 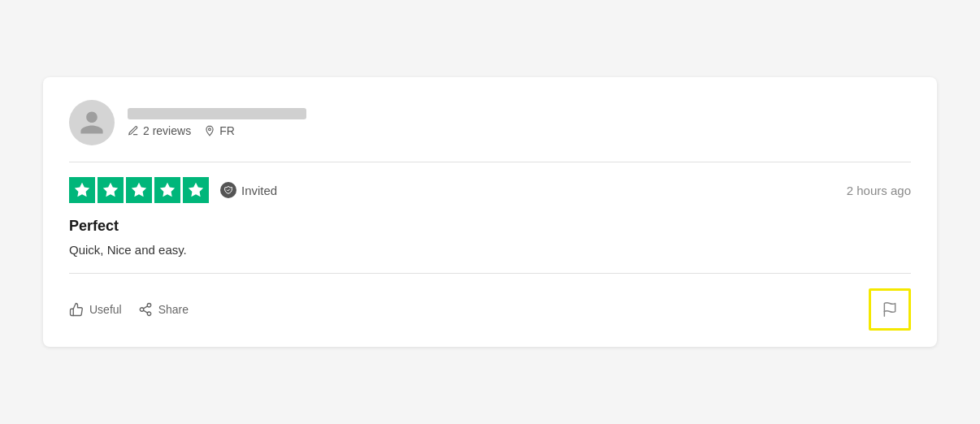 What do you see at coordinates (173, 190) in the screenshot?
I see `review-header-left: Invited` at bounding box center [173, 190].